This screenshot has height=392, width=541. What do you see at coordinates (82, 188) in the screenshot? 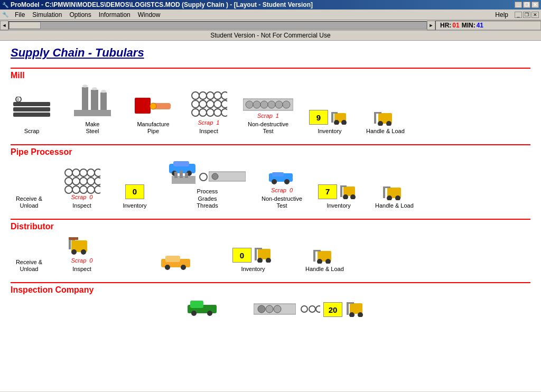
I see `station-inspect-pp: Scrap 0 Inspect` at bounding box center [82, 188].